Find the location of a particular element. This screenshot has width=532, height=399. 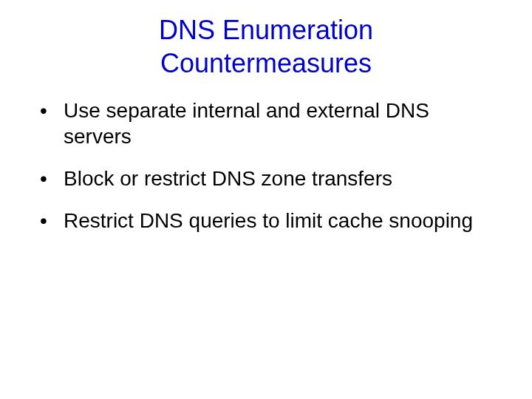

list-item: Use separate internal and external DNS s… is located at coordinates (266, 123).